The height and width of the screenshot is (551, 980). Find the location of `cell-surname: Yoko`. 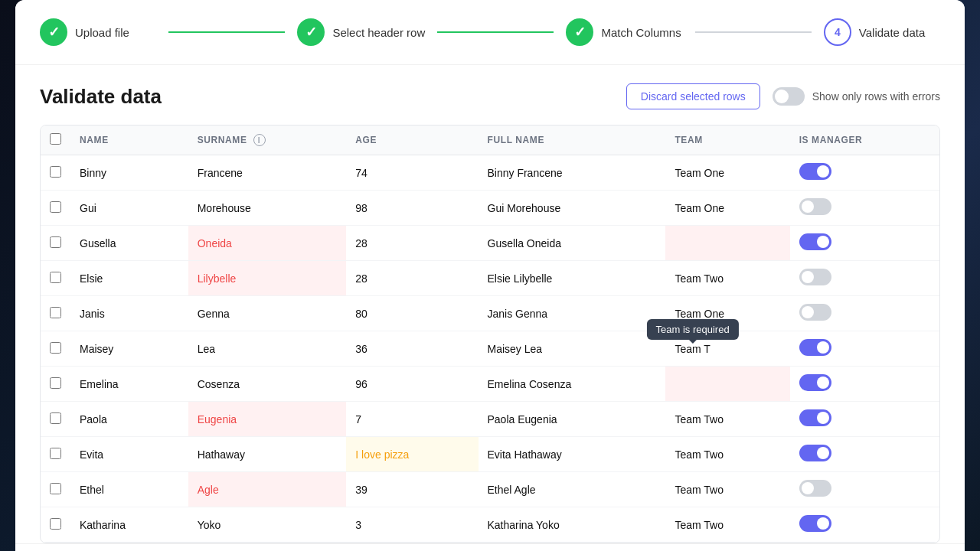

cell-surname: Yoko is located at coordinates (268, 525).